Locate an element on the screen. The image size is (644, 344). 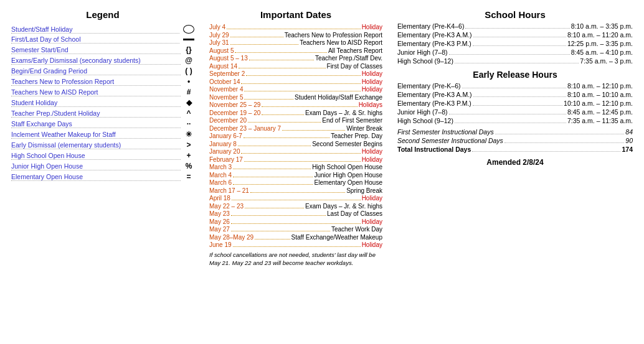
date-date: January 6-7 is located at coordinates (225, 136).